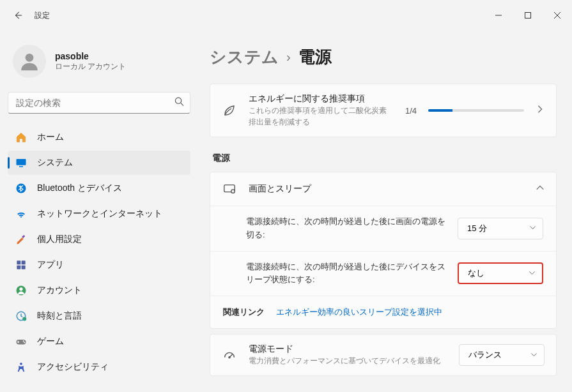 The image size is (572, 392). Describe the element at coordinates (21, 163) in the screenshot. I see `system-icon` at that location.